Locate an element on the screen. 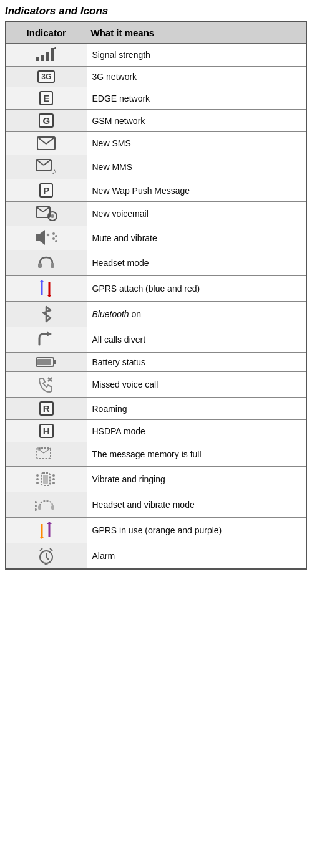  meaning-text: Bluetooth on is located at coordinates (117, 314).